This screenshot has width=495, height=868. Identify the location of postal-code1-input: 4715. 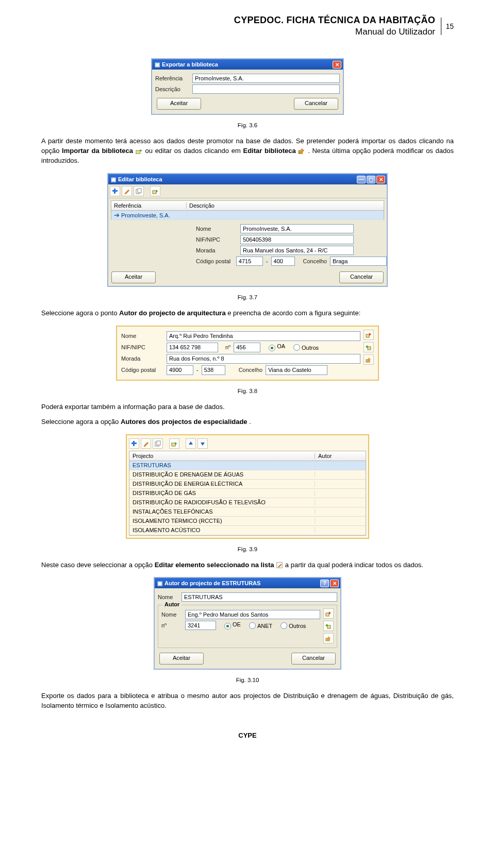
(250, 261).